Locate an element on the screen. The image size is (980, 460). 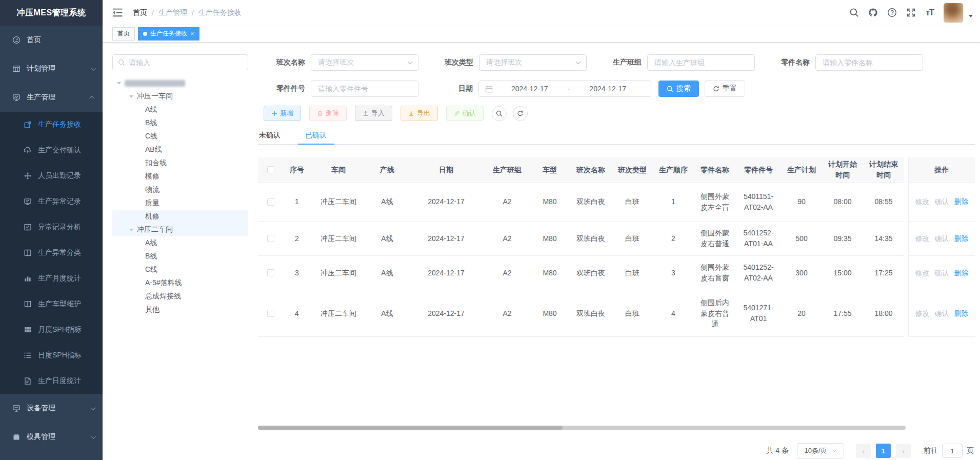
sidebar-item-task-receive: 生产任务接收 is located at coordinates (51, 125).